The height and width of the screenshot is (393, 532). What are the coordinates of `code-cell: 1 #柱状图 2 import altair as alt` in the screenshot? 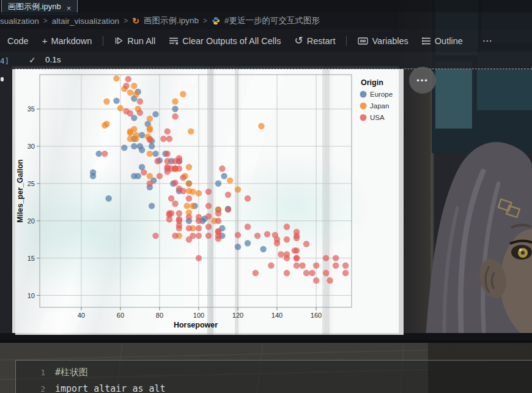 It's located at (274, 376).